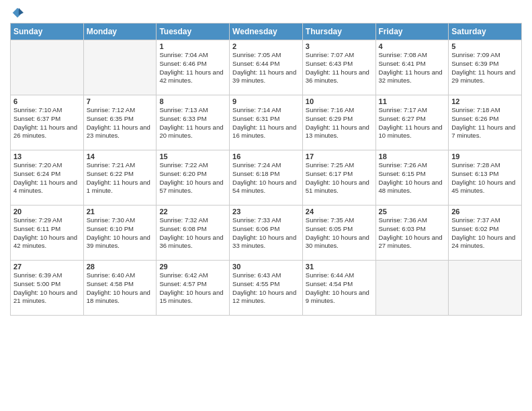 The image size is (532, 411). What do you see at coordinates (193, 289) in the screenshot?
I see `day-info: Sunrise: 6:42 AMSunset: 4:57 PMDaylight:…` at bounding box center [193, 289].